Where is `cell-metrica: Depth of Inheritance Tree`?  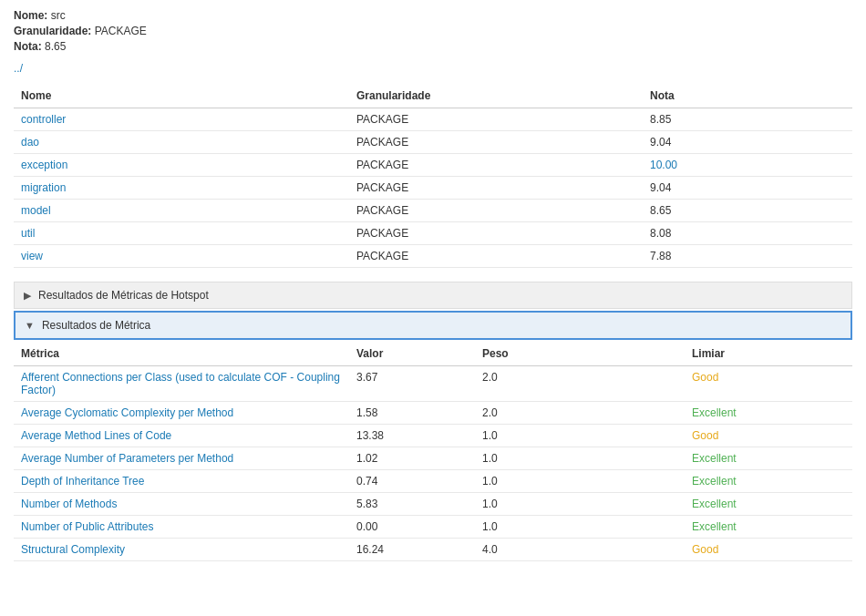
cell-metrica: Depth of Inheritance Tree is located at coordinates (181, 481).